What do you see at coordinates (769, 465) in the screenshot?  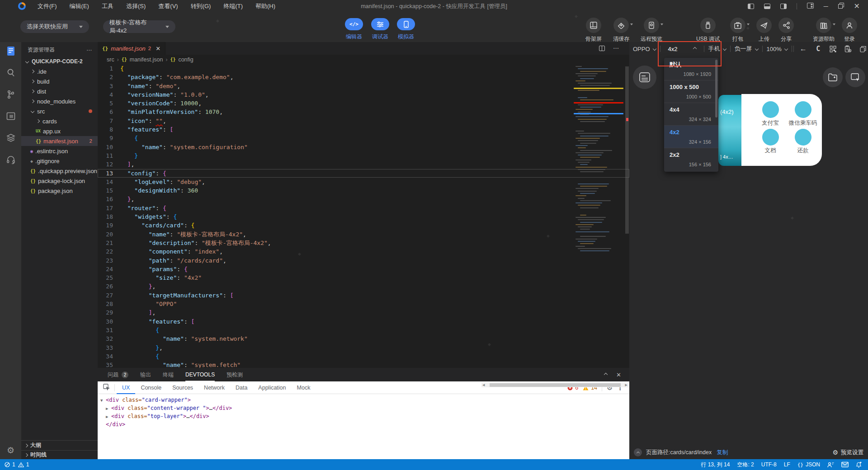 I see `encoding: UTF-8` at bounding box center [769, 465].